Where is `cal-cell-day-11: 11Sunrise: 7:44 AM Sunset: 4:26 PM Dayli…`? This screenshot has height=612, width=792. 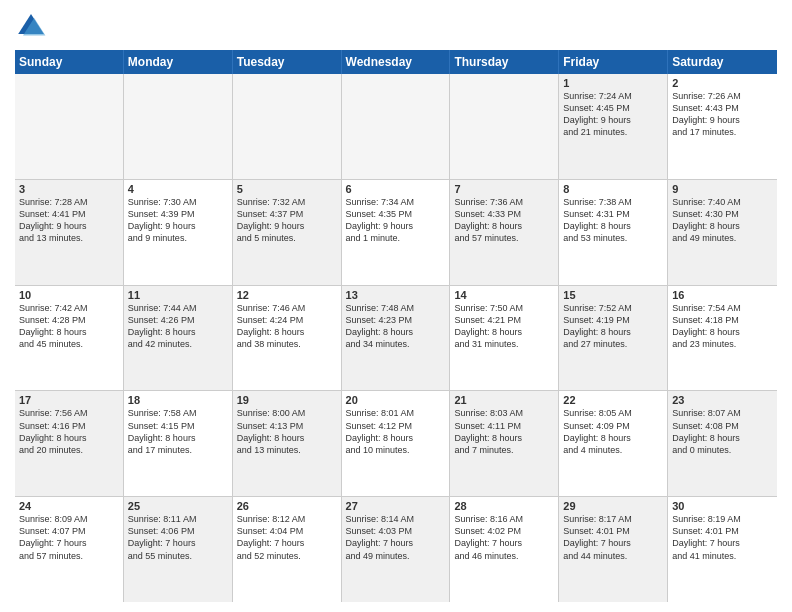 cal-cell-day-11: 11Sunrise: 7:44 AM Sunset: 4:26 PM Dayli… is located at coordinates (178, 338).